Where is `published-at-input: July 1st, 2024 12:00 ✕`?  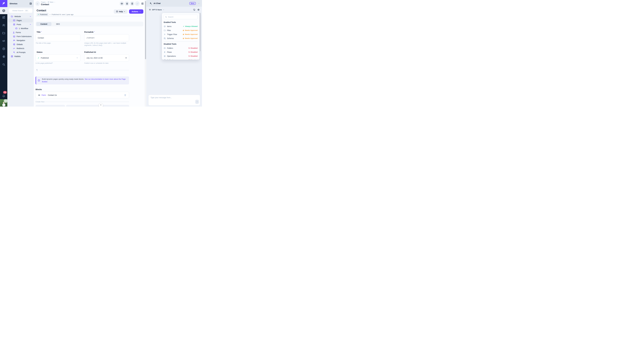 published-at-input: July 1st, 2024 12:00 ✕ is located at coordinates (106, 58).